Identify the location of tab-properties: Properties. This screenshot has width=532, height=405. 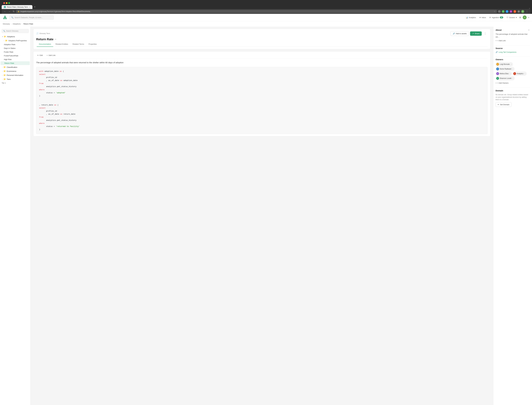
(93, 44).